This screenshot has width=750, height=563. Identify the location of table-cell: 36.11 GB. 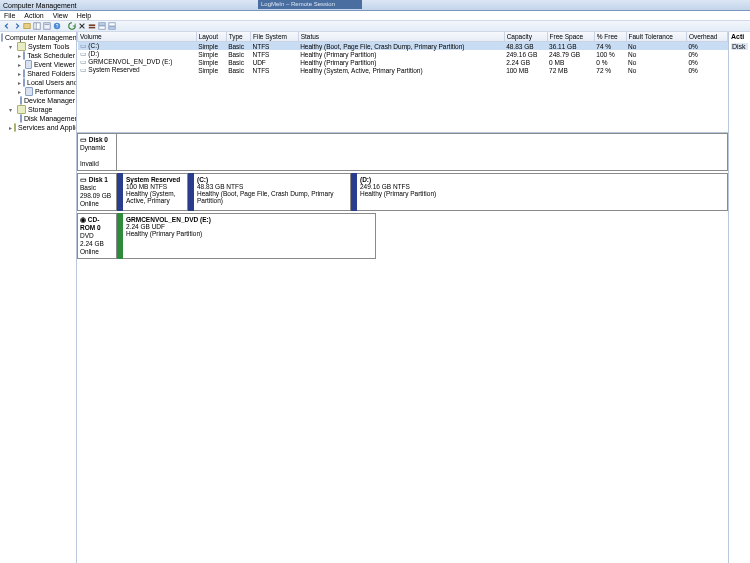
(570, 46).